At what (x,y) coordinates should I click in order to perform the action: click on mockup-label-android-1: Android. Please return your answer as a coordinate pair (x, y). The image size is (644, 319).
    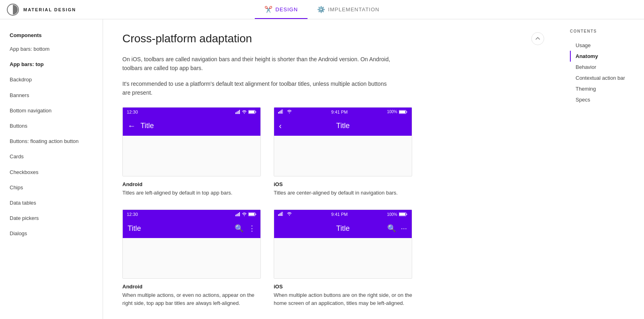
    Looking at the image, I should click on (192, 184).